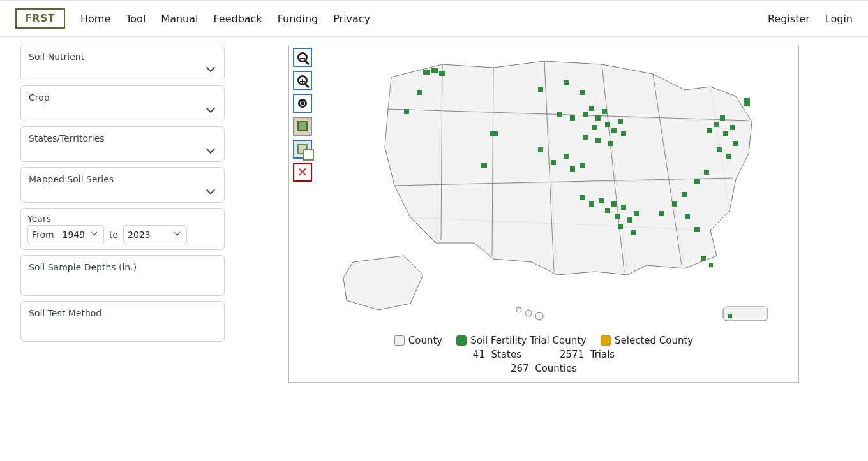 The width and height of the screenshot is (868, 461). I want to click on swatch-county-icon, so click(400, 340).